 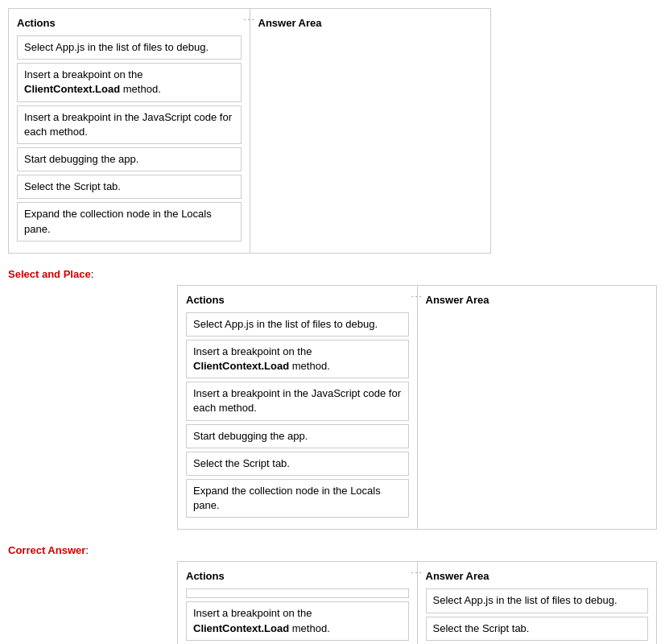 What do you see at coordinates (298, 603) in the screenshot?
I see `correct-answer-actions-panel: Actions Insert a breakpoint on the Clien…` at bounding box center [298, 603].